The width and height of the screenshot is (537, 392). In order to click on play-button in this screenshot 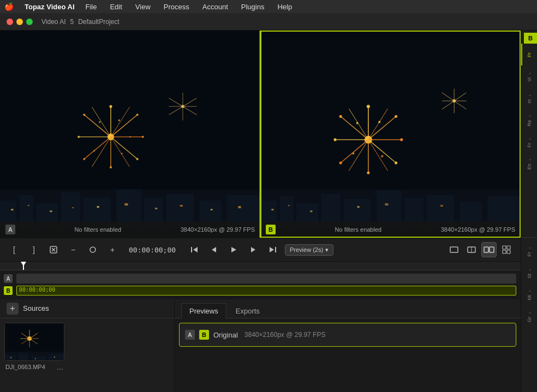, I will do `click(234, 250)`.